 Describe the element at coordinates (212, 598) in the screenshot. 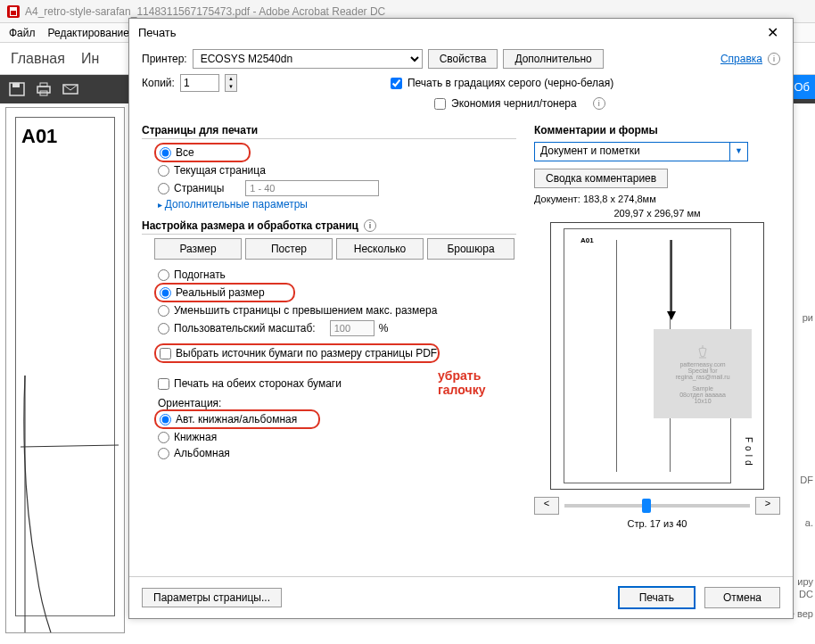

I see `page-setup-button: Параметры страницы...` at that location.